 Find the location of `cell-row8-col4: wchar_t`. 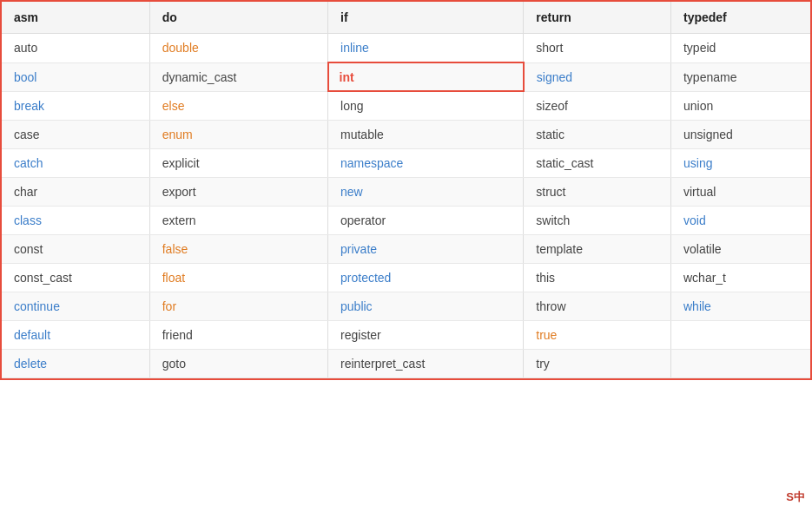

cell-row8-col4: wchar_t is located at coordinates (740, 278).